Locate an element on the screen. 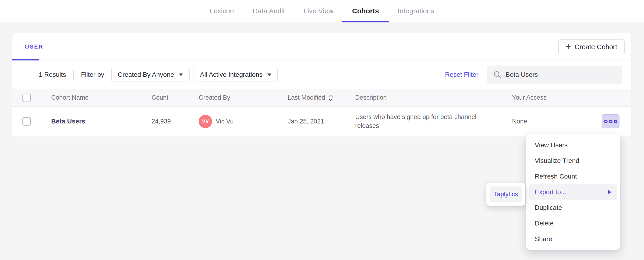  plus-icon: + is located at coordinates (568, 46).